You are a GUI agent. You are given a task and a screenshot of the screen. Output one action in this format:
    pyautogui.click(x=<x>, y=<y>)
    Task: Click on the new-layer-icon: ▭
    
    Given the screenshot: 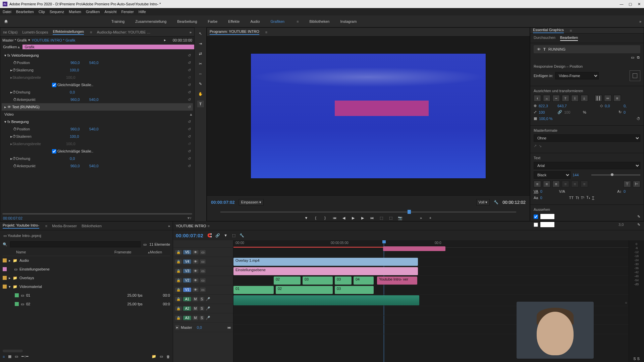 What is the action you would take?
    pyautogui.click(x=633, y=58)
    